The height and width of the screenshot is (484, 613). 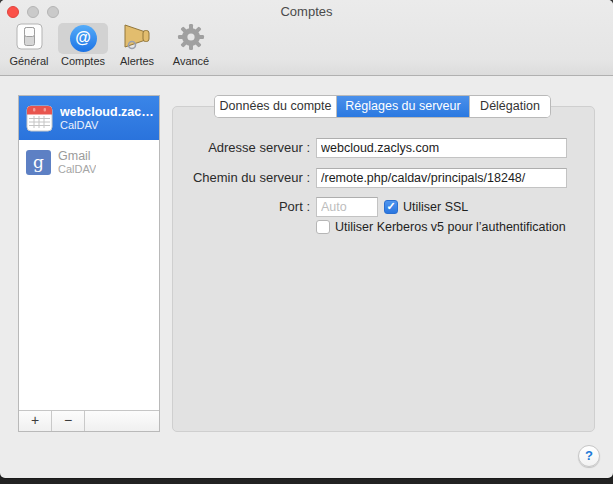 What do you see at coordinates (28, 61) in the screenshot?
I see `toolbar-label-general: Général` at bounding box center [28, 61].